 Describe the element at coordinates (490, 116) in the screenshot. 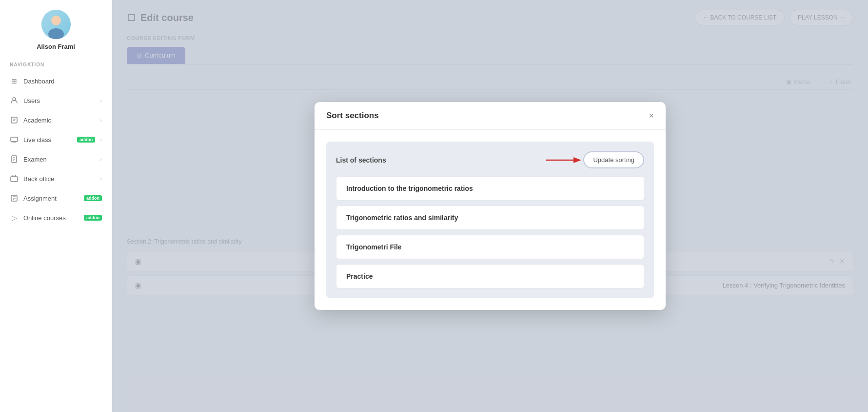

I see `modal-header: Sort sections ×` at that location.